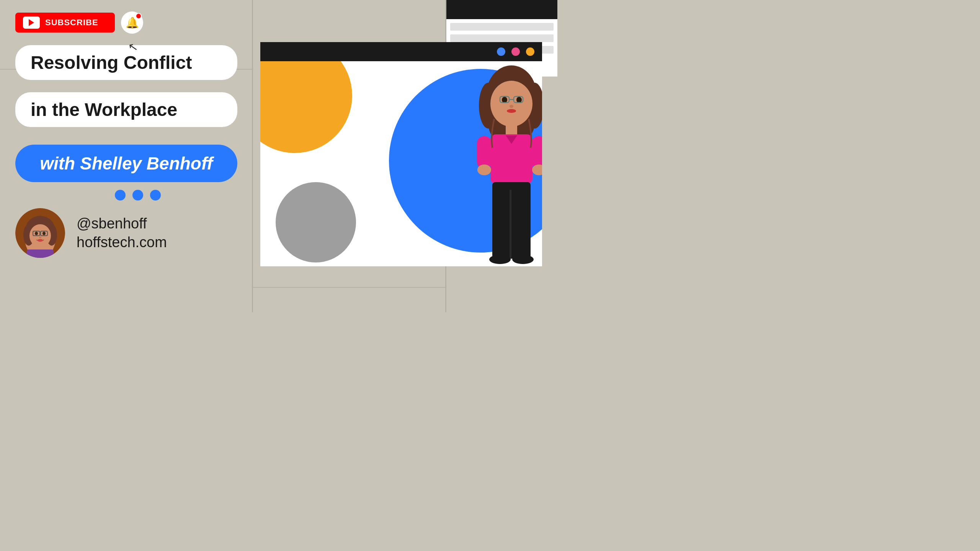  Describe the element at coordinates (126, 112) in the screenshot. I see `title-box-2-wrap: in the Workplace` at that location.